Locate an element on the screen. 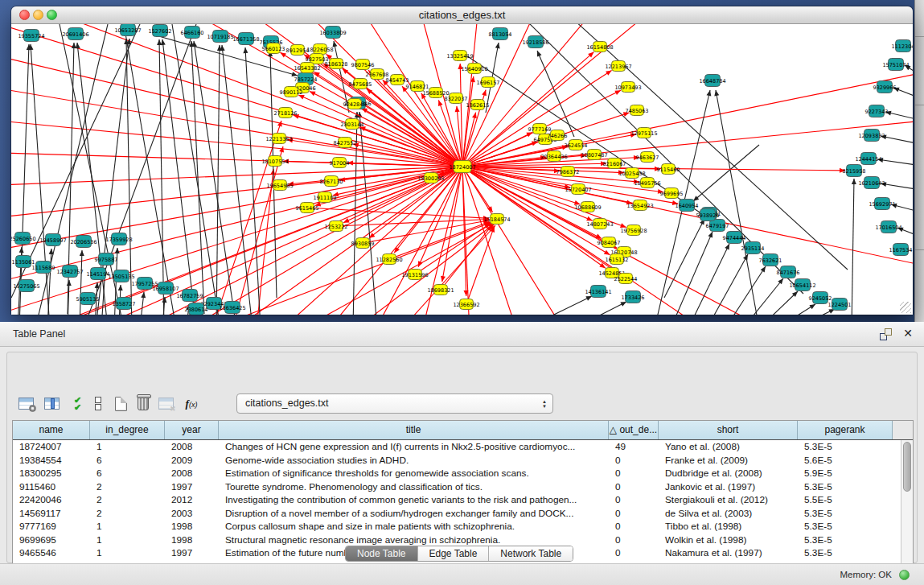 The width and height of the screenshot is (924, 585). graph-node-label: 9463627 is located at coordinates (648, 158).